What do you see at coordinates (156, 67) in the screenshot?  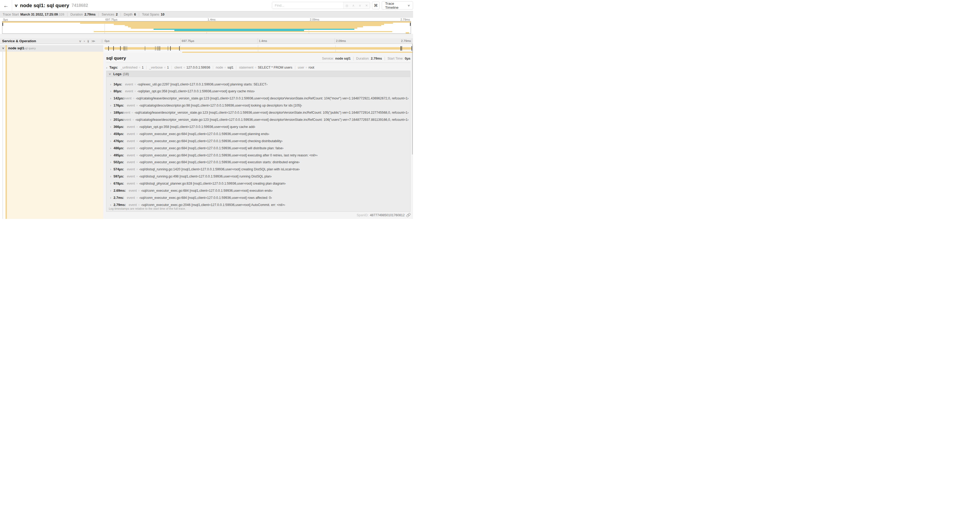 I see `tag-key: _verbose` at bounding box center [156, 67].